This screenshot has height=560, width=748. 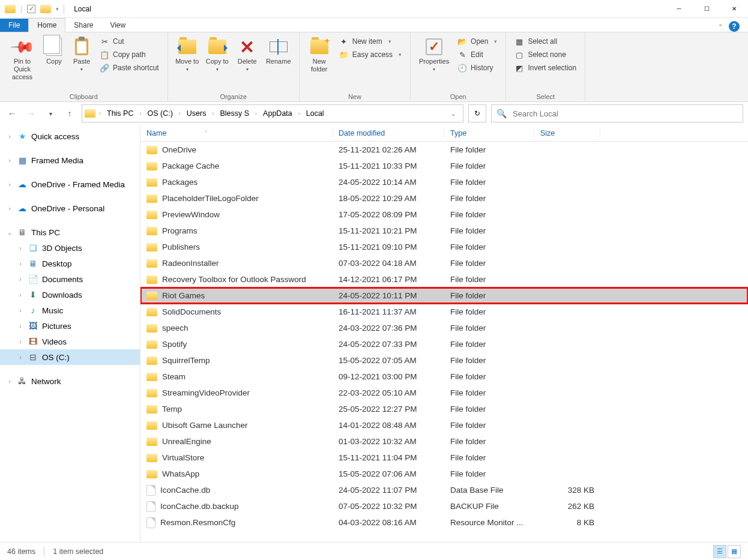 What do you see at coordinates (31, 113) in the screenshot?
I see `forward-button: →` at bounding box center [31, 113].